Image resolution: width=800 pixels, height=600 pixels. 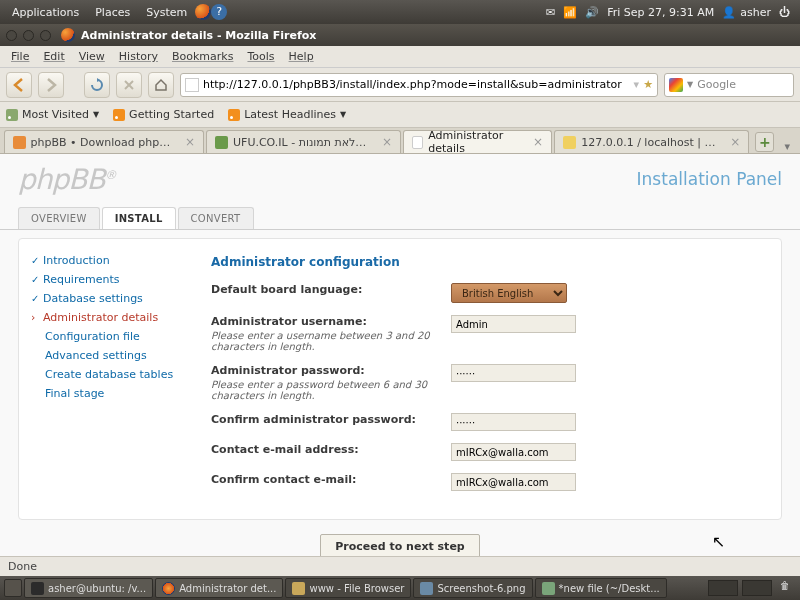 I want to click on task-firefox: Administrator det..., so click(x=219, y=588).